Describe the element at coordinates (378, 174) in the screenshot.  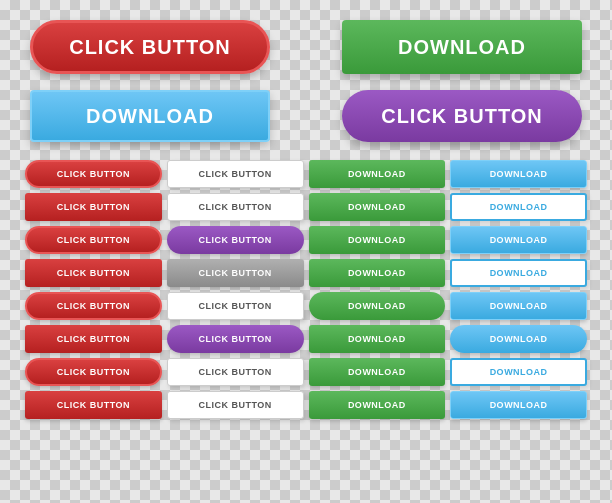
I see `small-green-1: DOWNLOAD` at that location.